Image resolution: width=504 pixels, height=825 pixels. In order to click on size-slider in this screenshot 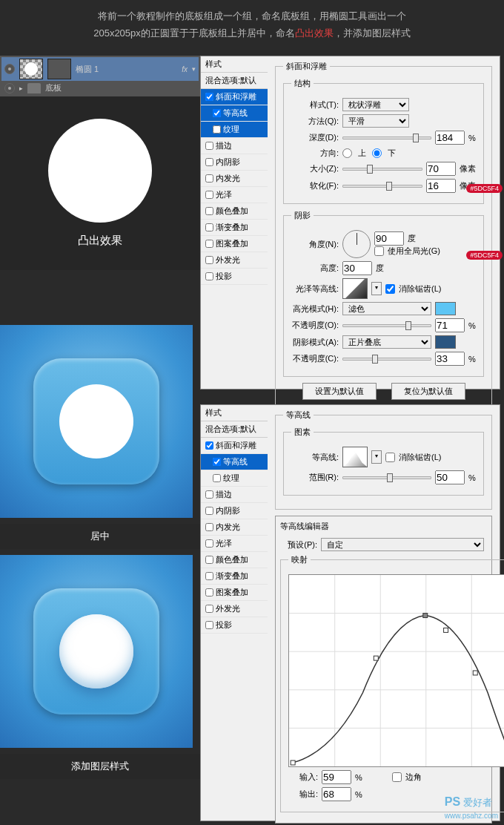, I will do `click(382, 169)`.